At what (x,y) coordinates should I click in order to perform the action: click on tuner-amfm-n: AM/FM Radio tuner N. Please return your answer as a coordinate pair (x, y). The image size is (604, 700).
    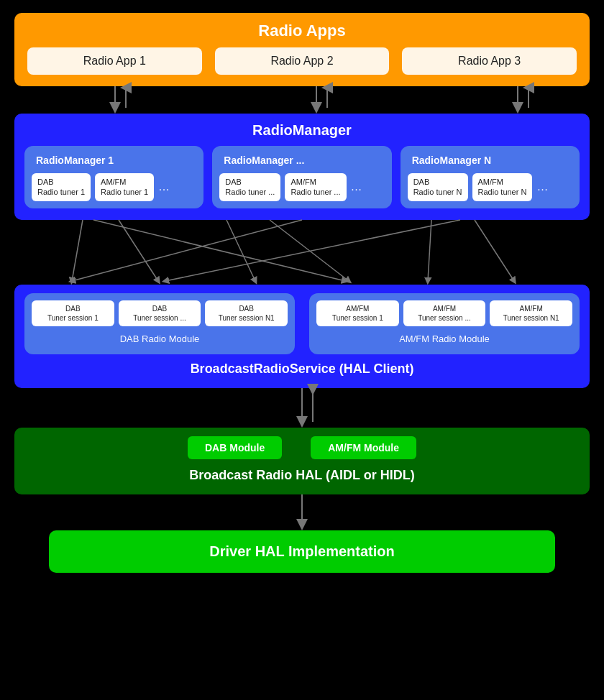
    Looking at the image, I should click on (503, 187).